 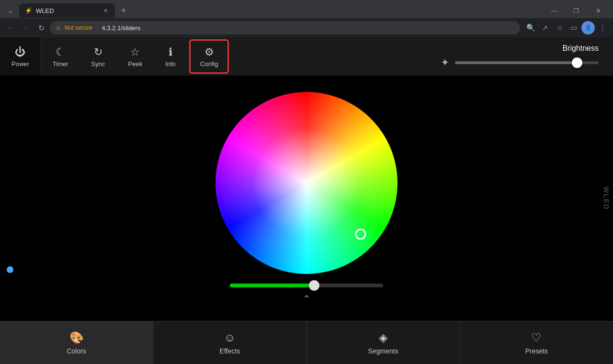 I want to click on tab-favicon: ⚡, so click(x=29, y=11).